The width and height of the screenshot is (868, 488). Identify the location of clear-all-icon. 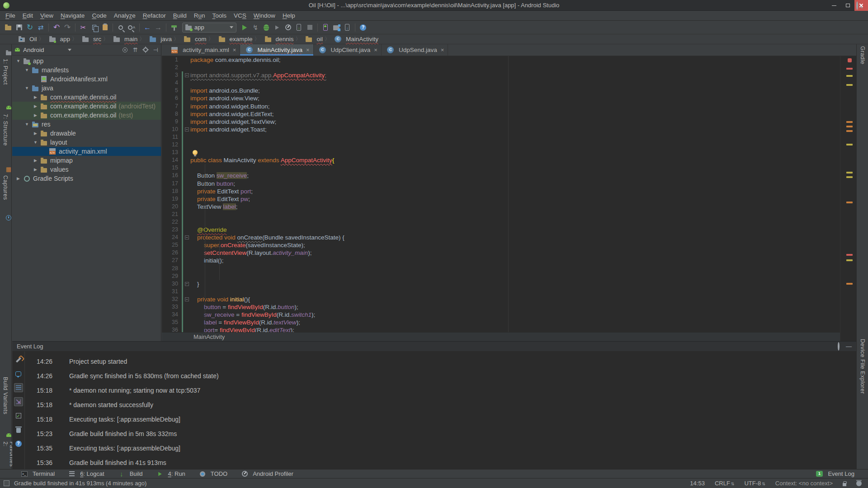
(19, 430).